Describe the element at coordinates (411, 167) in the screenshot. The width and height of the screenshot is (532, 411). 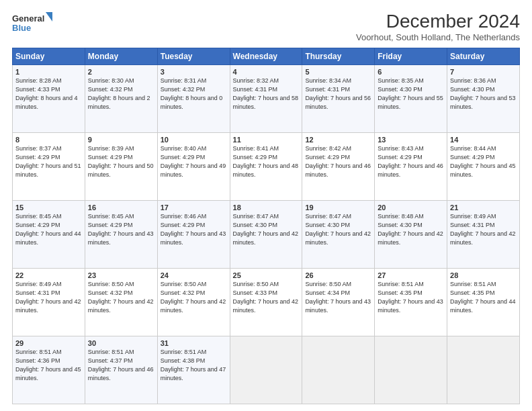
I see `day-cell: 13 Sunrise: 8:43 AMSunset: 4:29 PMDaylig…` at that location.